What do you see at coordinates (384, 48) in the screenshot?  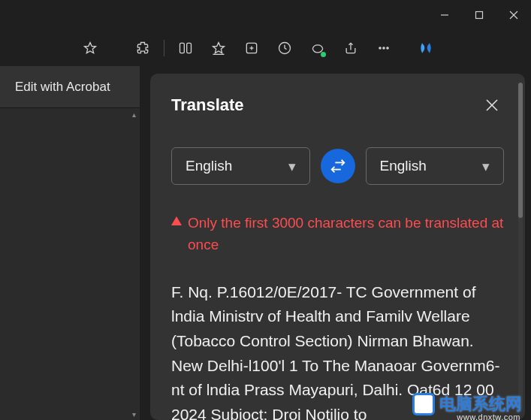 I see `more-icon` at bounding box center [384, 48].